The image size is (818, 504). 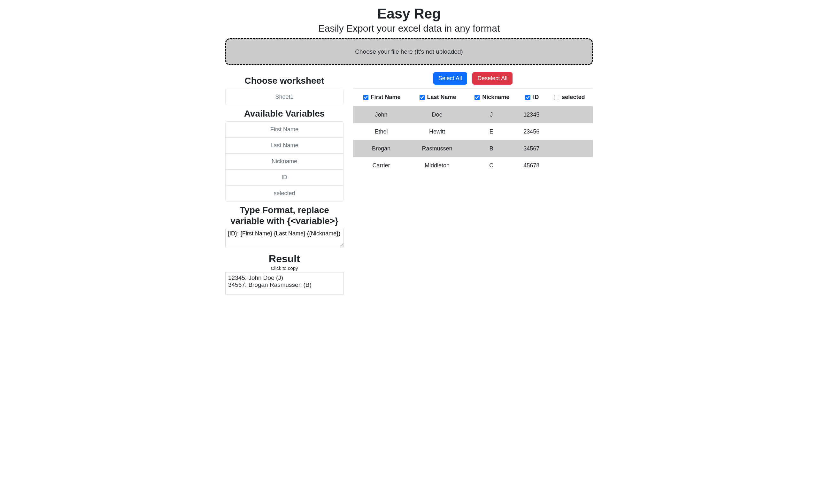 What do you see at coordinates (532, 149) in the screenshot?
I see `table-cell: 34567` at bounding box center [532, 149].